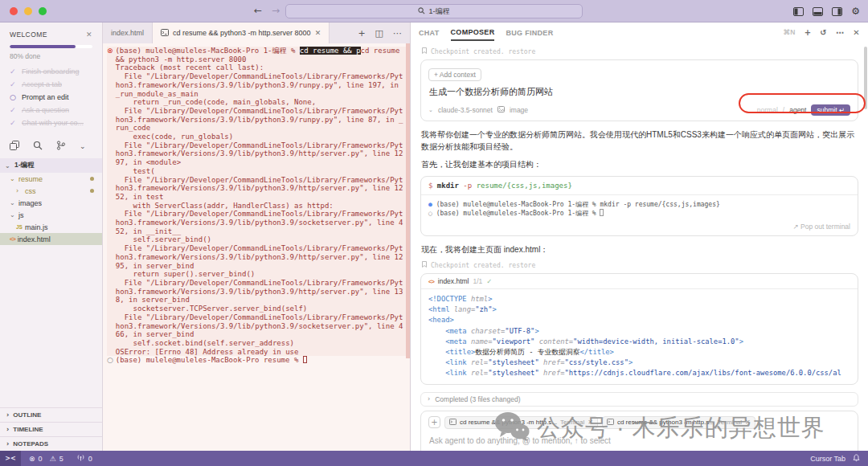 The image size is (868, 466). Describe the element at coordinates (258, 10) in the screenshot. I see `back-arrow-icon: ←` at that location.